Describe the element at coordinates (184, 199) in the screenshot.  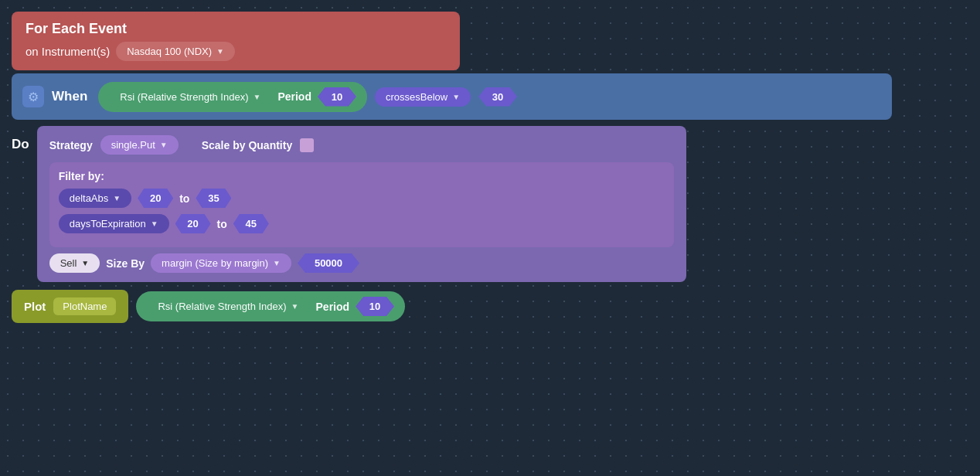
I see `filter1-to-label: to` at that location.